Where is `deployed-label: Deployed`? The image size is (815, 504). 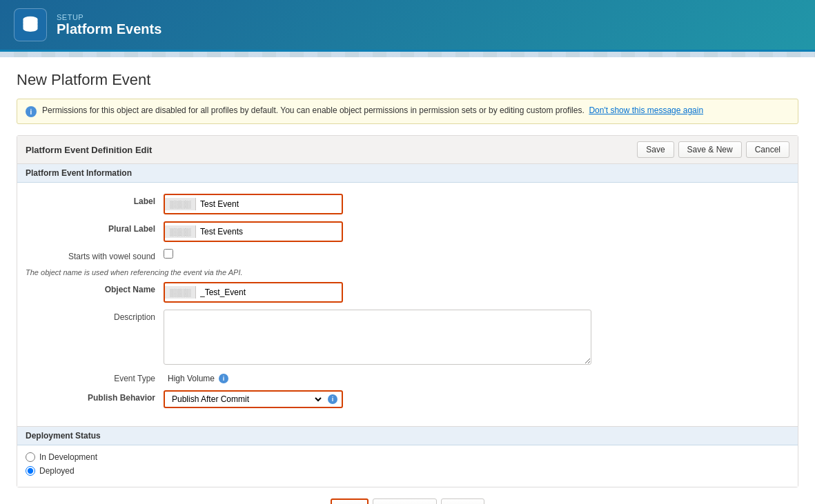 deployed-label: Deployed is located at coordinates (57, 471).